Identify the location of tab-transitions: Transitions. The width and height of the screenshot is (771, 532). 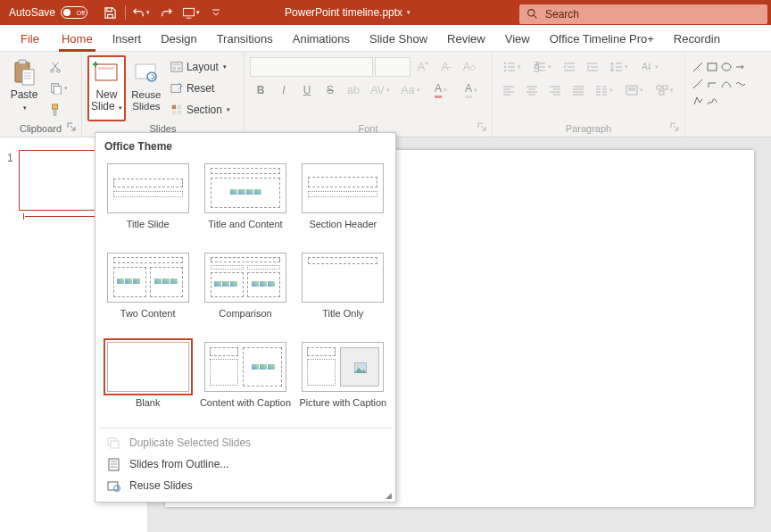
(245, 39).